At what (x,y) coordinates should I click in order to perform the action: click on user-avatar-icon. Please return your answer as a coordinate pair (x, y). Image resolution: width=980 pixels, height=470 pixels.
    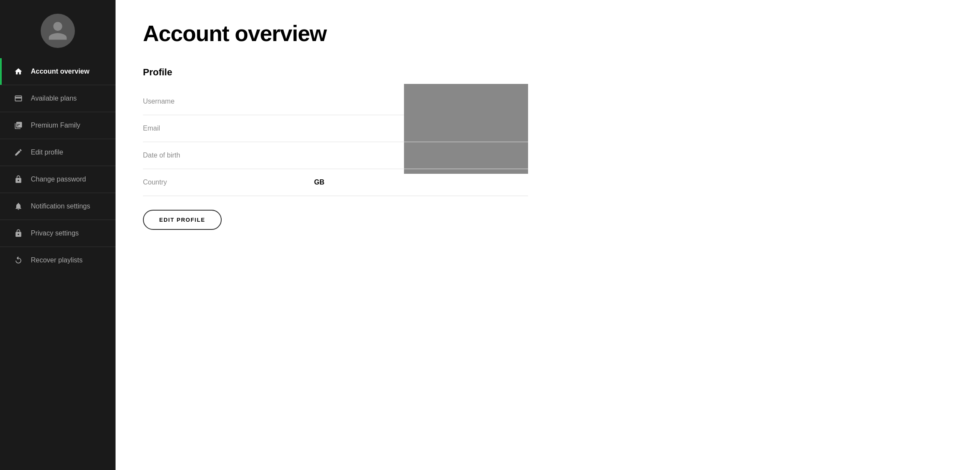
    Looking at the image, I should click on (58, 31).